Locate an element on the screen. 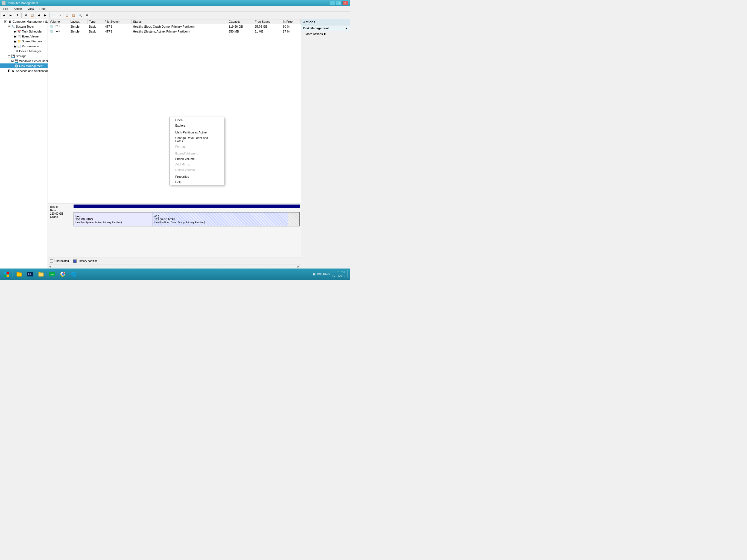  taskbar-server-manager: SM is located at coordinates (52, 274).